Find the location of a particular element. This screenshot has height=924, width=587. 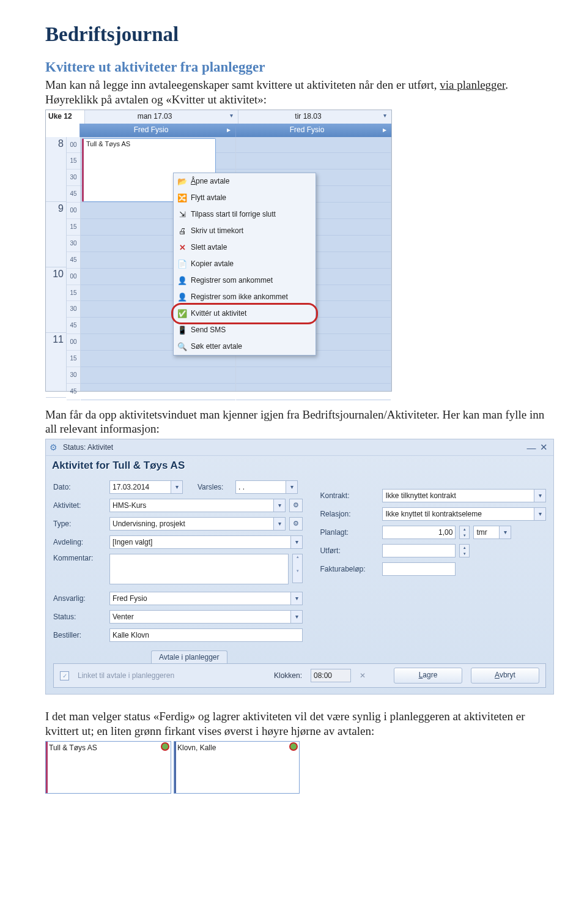

menu-fit-start: ⇲Tilpass start til forrige slutt is located at coordinates (245, 214).